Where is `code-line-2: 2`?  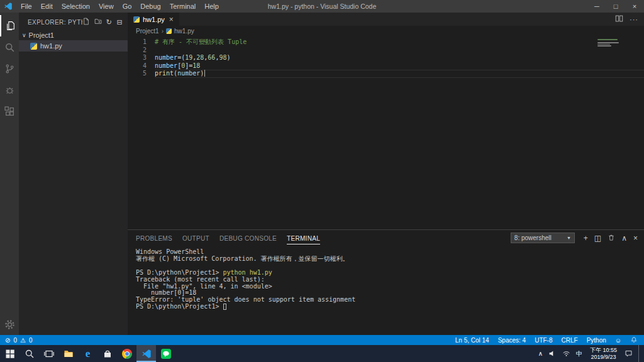
code-line-2: 2 is located at coordinates (386, 50).